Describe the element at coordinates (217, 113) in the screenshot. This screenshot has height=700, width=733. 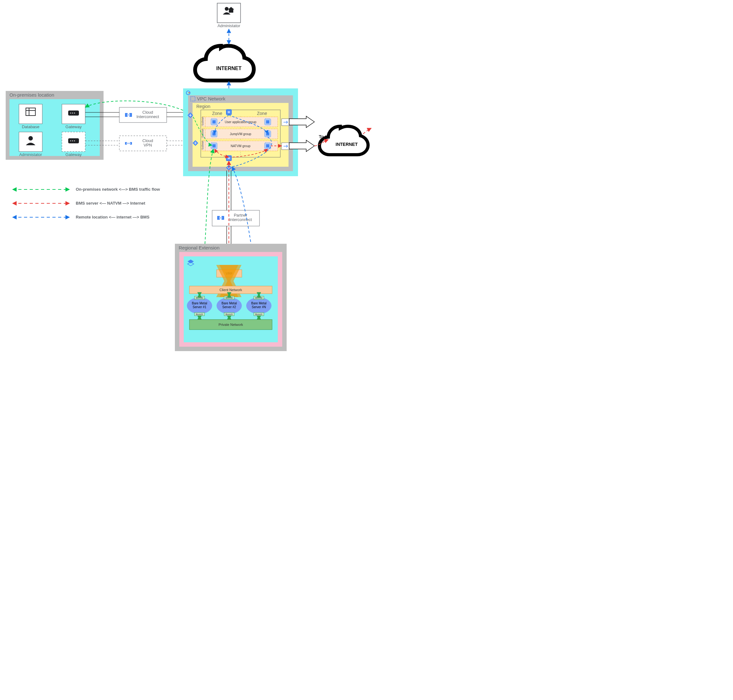
I see `zone-label-1: Zone` at that location.